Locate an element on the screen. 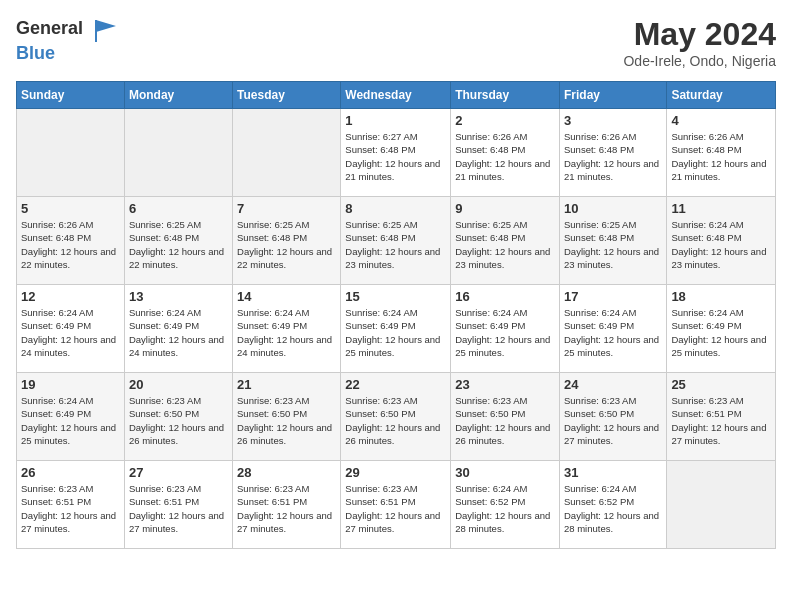 The height and width of the screenshot is (612, 792). day-number: 29 is located at coordinates (396, 472).